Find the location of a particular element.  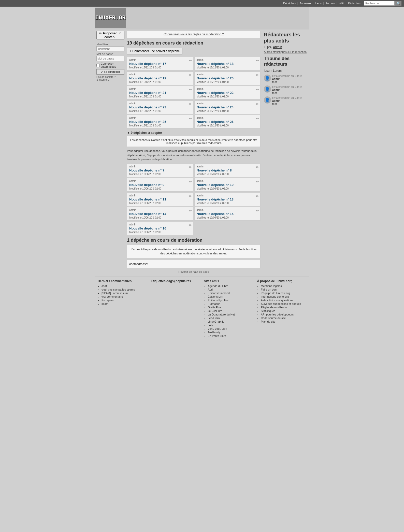

depeche-title: Nouvelle dépêche n° 26 is located at coordinates (227, 122).